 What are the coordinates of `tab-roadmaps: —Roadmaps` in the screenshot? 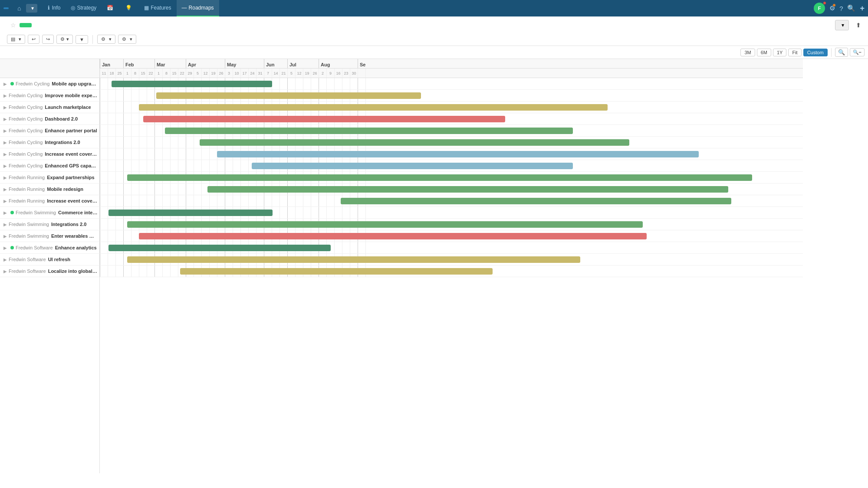 It's located at (198, 8).